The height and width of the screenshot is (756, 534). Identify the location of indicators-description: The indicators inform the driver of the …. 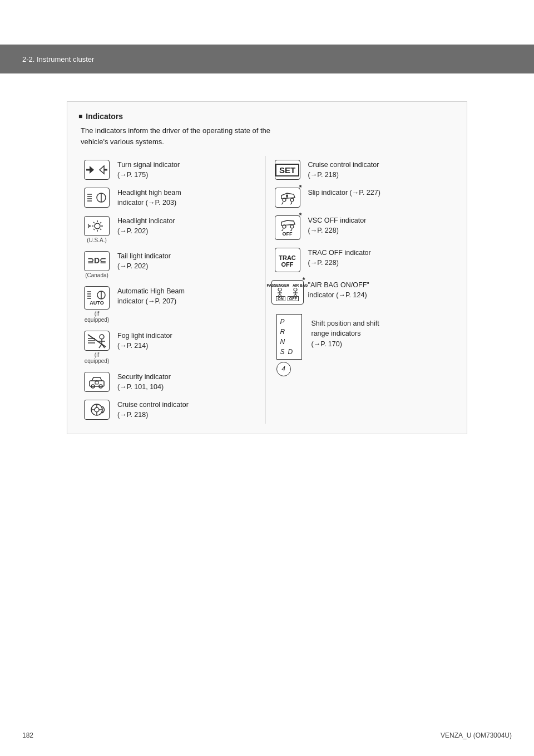
(267, 136).